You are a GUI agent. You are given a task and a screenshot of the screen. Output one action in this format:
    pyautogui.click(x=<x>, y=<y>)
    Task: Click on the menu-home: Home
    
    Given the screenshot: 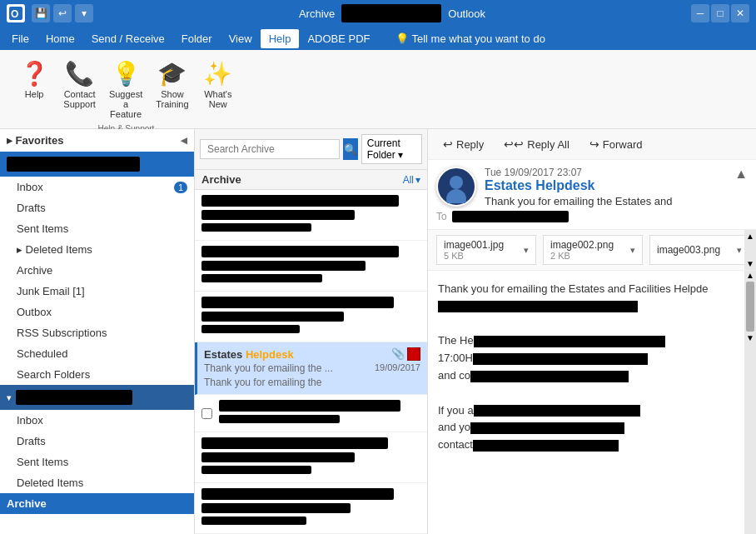 What is the action you would take?
    pyautogui.click(x=60, y=38)
    